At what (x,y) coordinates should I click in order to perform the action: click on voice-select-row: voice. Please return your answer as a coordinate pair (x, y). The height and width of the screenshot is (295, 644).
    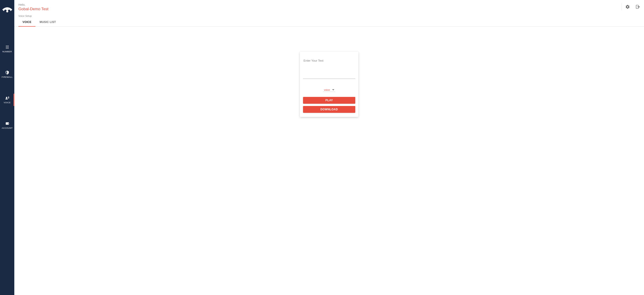
    Looking at the image, I should click on (329, 90).